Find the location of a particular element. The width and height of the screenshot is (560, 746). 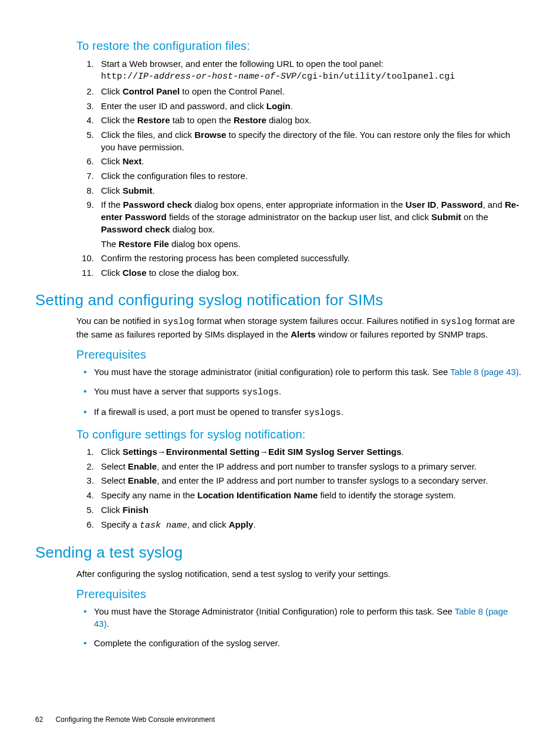

xref-link: Table 8 (page 43) is located at coordinates (485, 372).